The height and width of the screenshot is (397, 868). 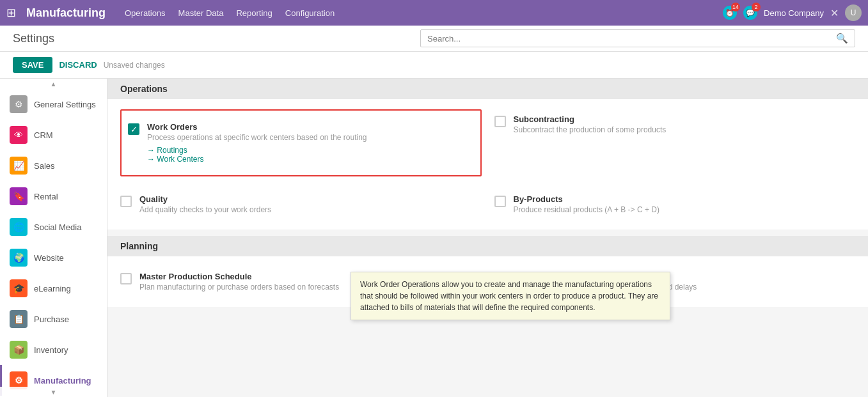 I want to click on activity-badge: ⏰ 14, so click(x=730, y=13).